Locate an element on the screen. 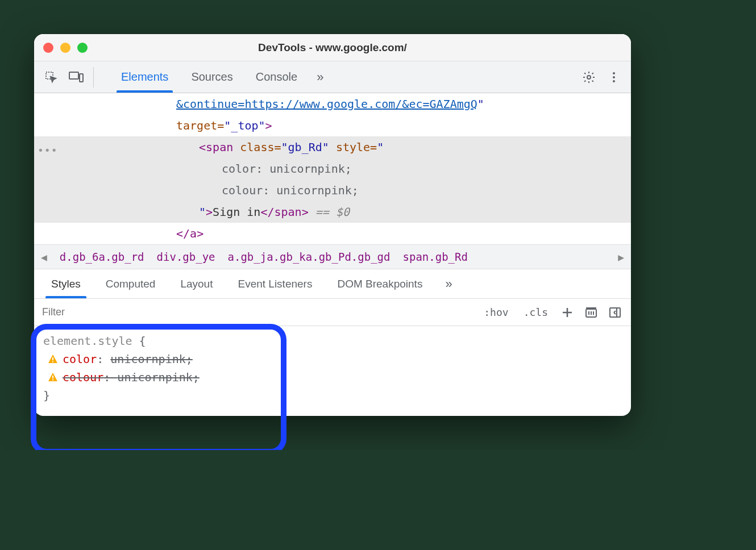  new-style-rule-icon is located at coordinates (567, 312).